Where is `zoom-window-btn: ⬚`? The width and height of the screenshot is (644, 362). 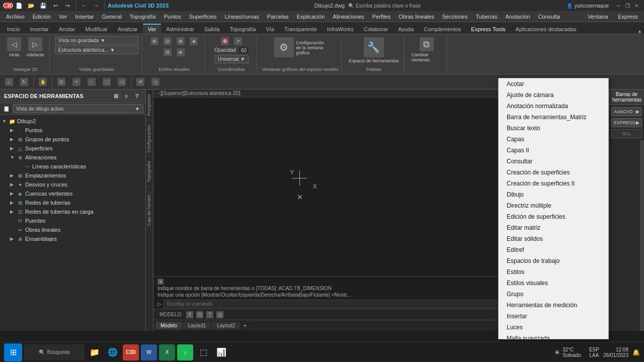
zoom-window-btn: ⬚ is located at coordinates (107, 82).